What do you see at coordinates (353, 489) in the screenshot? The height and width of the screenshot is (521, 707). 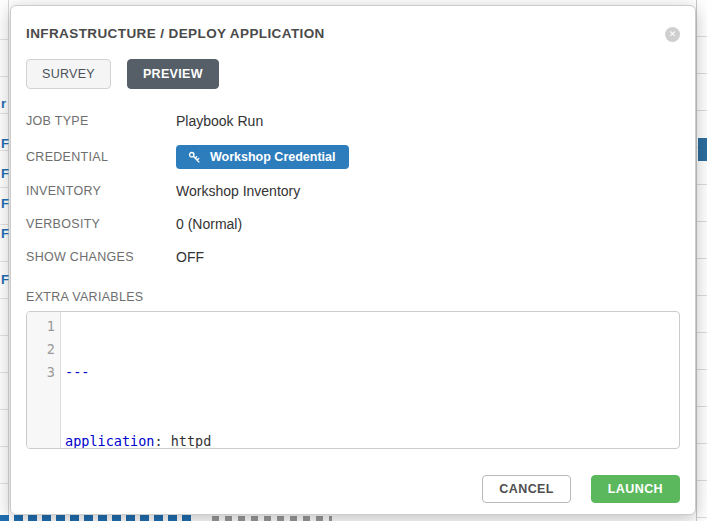 I see `modal-footer: CANCEL LAUNCH` at bounding box center [353, 489].